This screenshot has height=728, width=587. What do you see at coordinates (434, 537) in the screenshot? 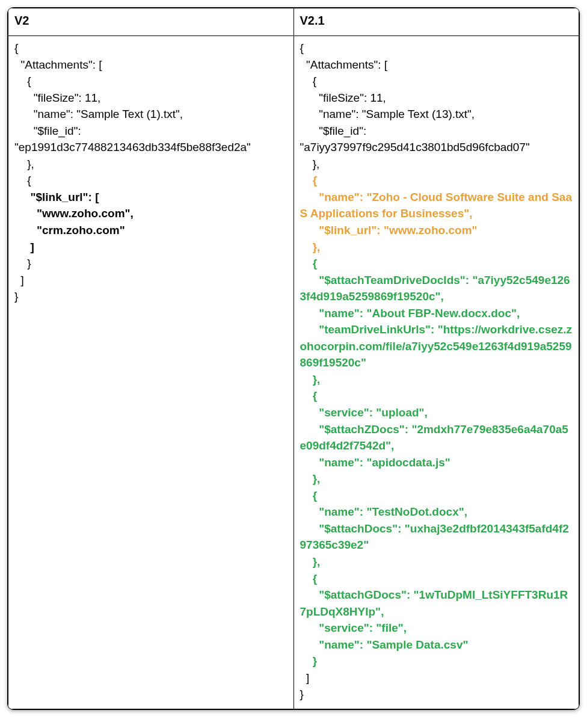
I see `code-line: "$attachDocs": "uxhaj3e2dfbf2014343f5afd…` at bounding box center [434, 537].